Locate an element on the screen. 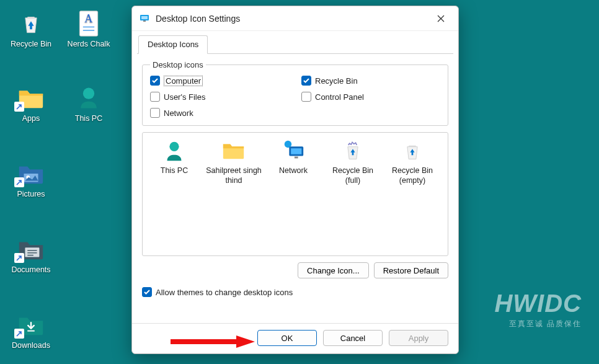 Image resolution: width=599 pixels, height=364 pixels. allow-themes-row: Allow themes to change desktop icons is located at coordinates (295, 292).